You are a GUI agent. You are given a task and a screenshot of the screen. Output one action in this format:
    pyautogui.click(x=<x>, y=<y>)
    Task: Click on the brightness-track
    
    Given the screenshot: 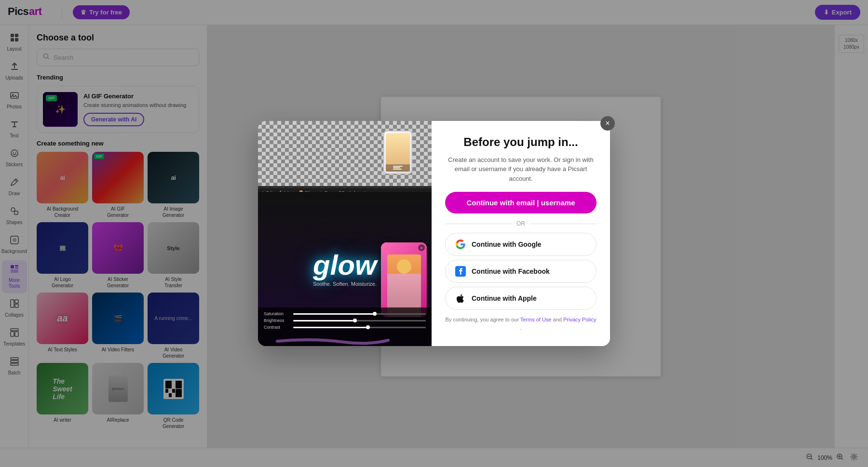 What is the action you would take?
    pyautogui.click(x=360, y=321)
    